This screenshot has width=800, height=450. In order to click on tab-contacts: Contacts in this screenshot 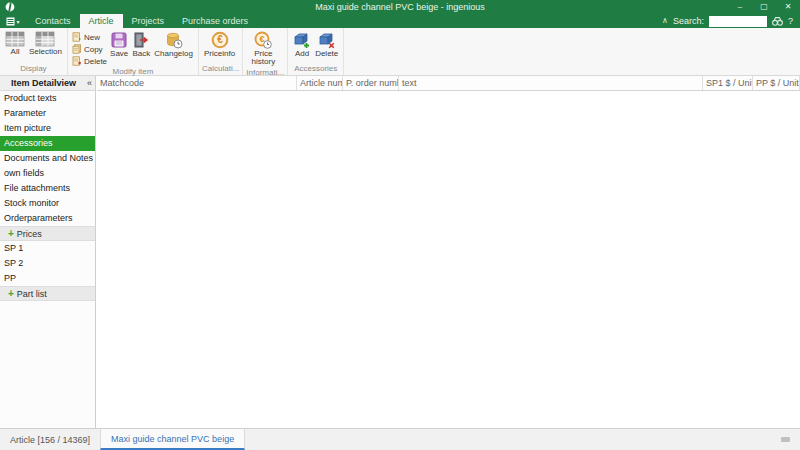, I will do `click(53, 21)`.